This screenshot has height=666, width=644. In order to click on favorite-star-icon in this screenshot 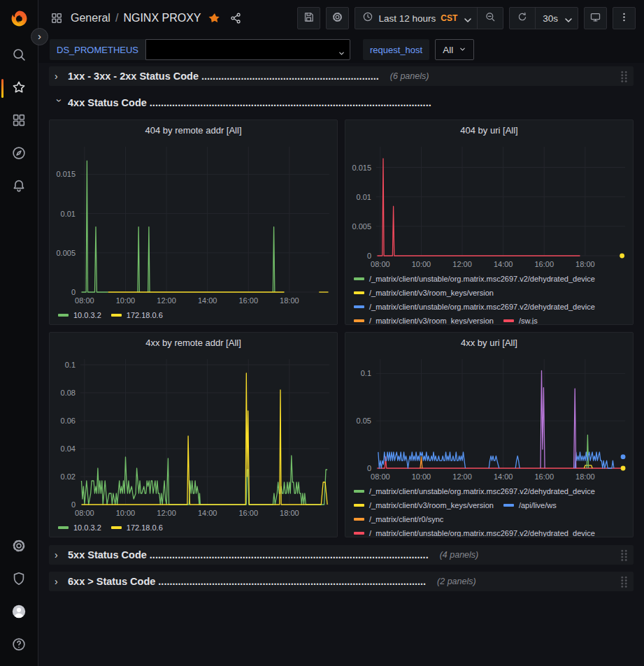, I will do `click(215, 18)`.